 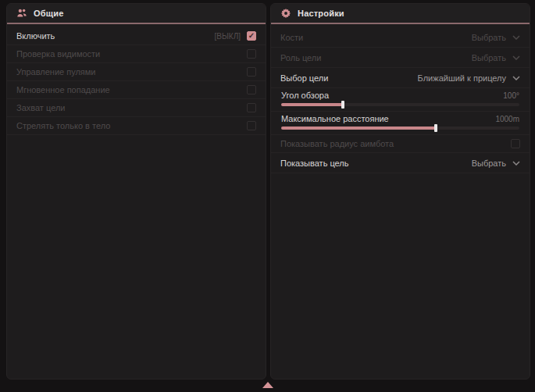 What do you see at coordinates (131, 54) in the screenshot?
I see `setting-label: Проверка видимости` at bounding box center [131, 54].